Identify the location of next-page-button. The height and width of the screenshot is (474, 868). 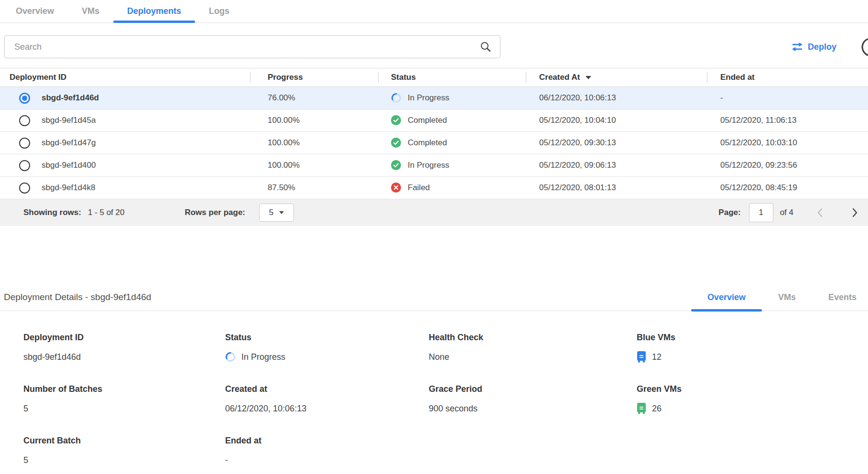
(855, 213).